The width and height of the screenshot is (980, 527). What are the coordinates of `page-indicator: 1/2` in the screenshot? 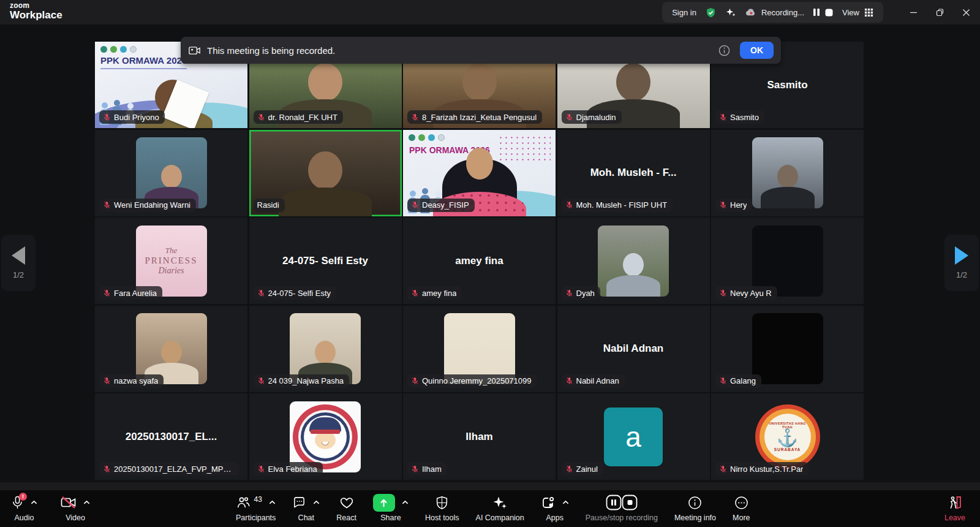 It's located at (962, 275).